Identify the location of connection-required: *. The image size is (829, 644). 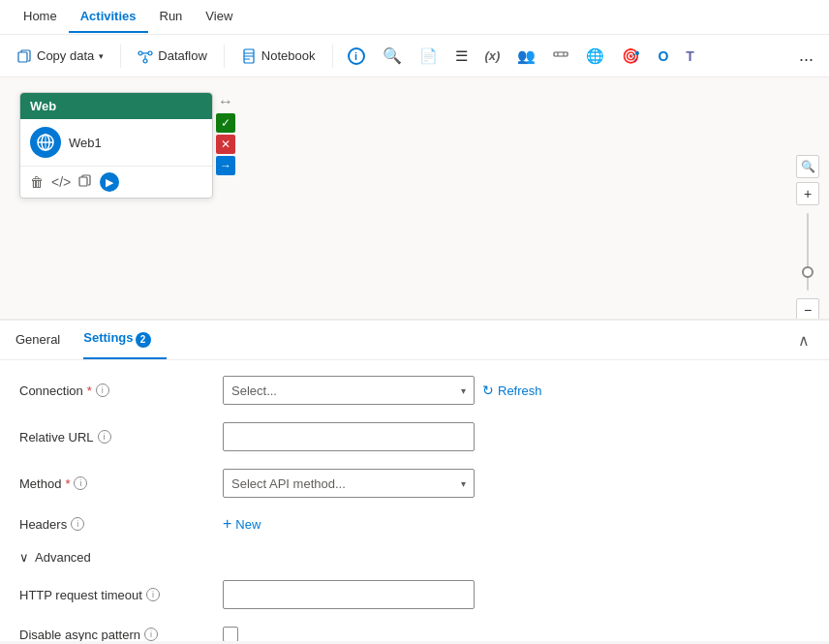
(89, 391).